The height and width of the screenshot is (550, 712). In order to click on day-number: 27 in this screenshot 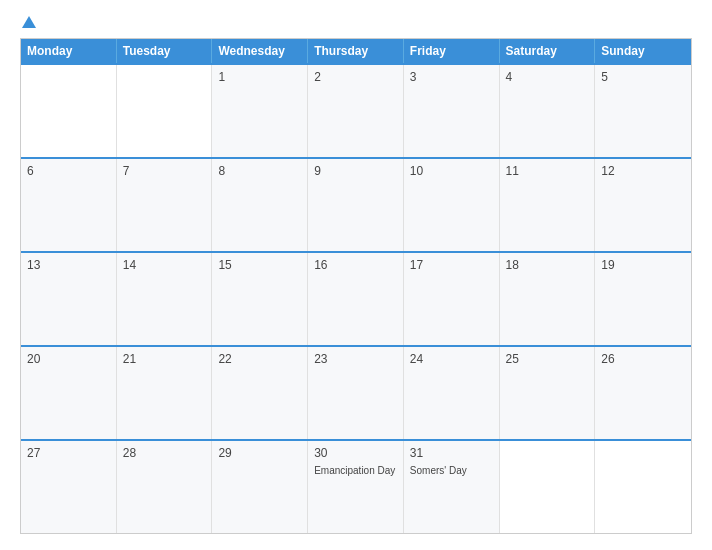, I will do `click(68, 453)`.